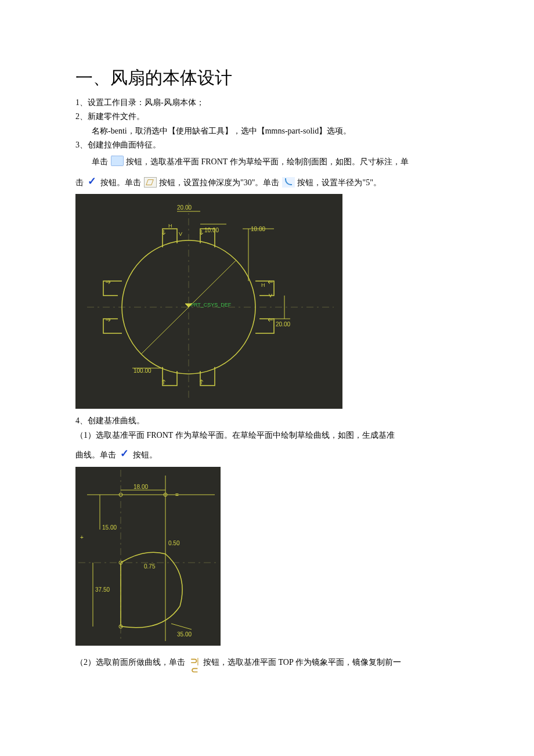 The width and height of the screenshot is (534, 756). What do you see at coordinates (267, 117) in the screenshot?
I see `step-2: 2、新建零件文件。` at bounding box center [267, 117].